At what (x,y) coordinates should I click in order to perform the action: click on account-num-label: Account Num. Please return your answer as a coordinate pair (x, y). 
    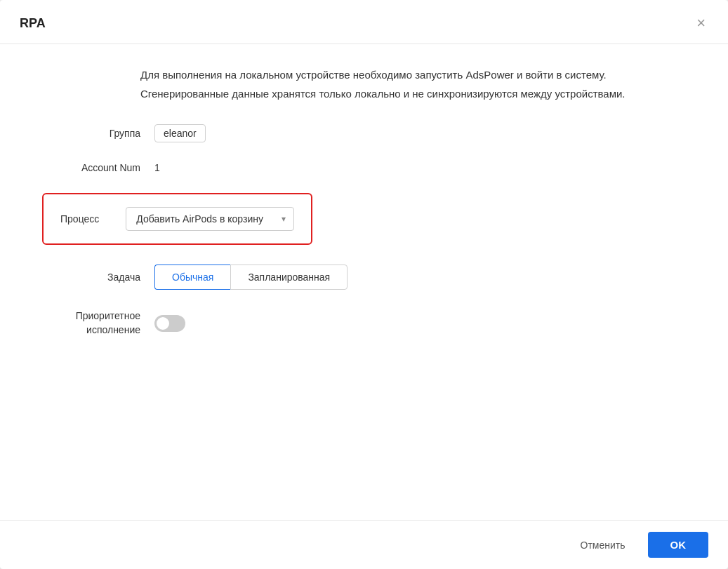
    Looking at the image, I should click on (98, 168).